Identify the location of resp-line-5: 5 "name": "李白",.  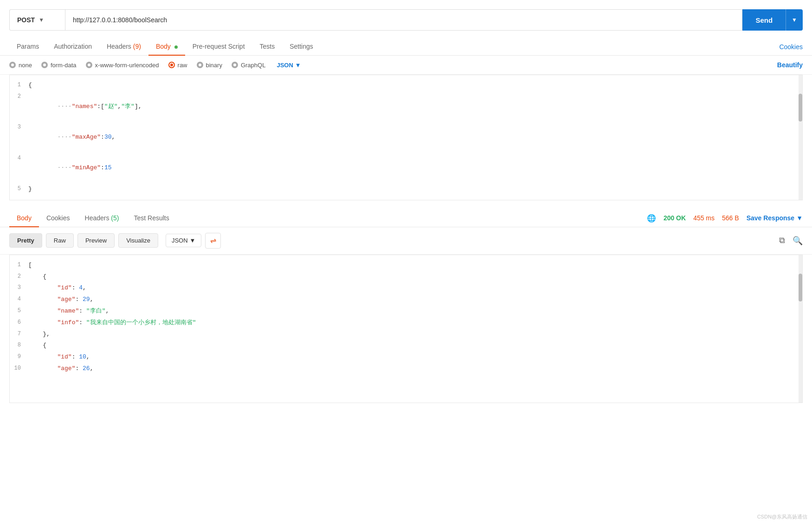
(406, 312).